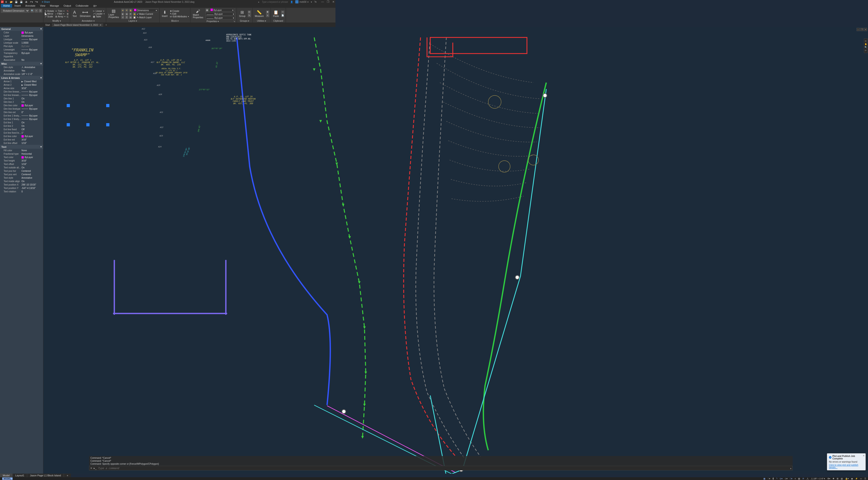 Image resolution: width=868 pixels, height=480 pixels. What do you see at coordinates (283, 16) in the screenshot?
I see `copy-icon: 📄` at bounding box center [283, 16].